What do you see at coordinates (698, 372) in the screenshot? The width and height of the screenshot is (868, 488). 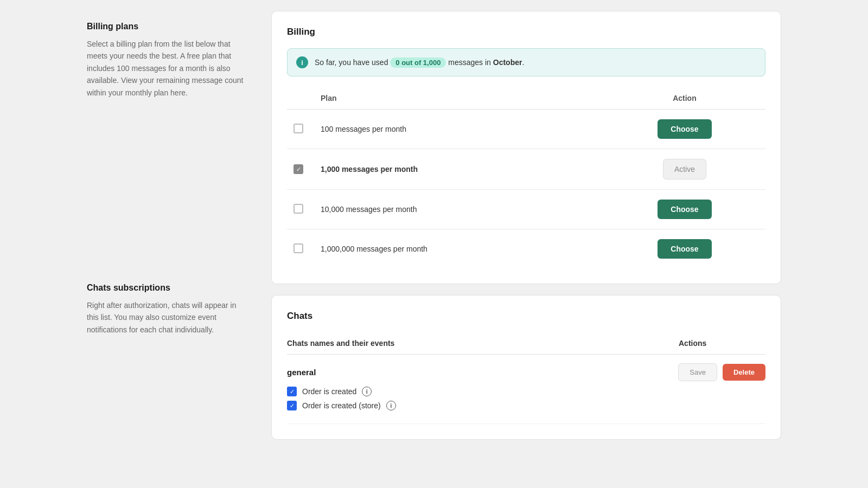 I see `save-button: Save` at bounding box center [698, 372].